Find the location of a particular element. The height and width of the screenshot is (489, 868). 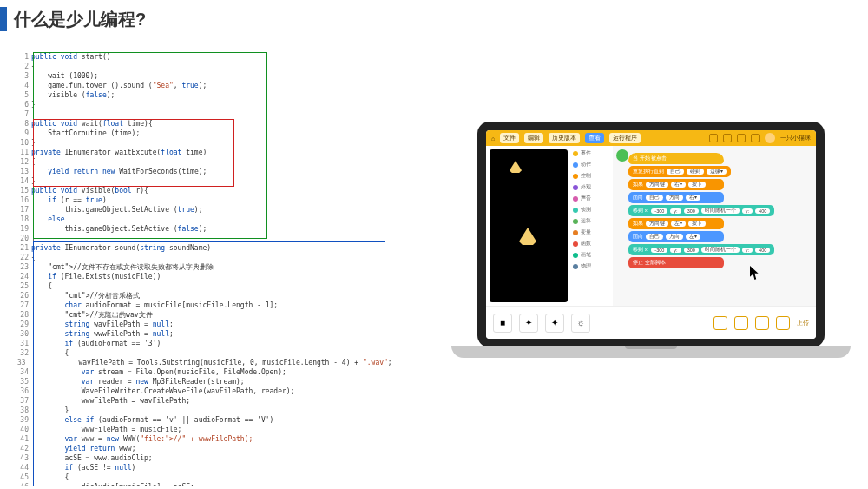

upload-button: 上传 is located at coordinates (803, 323).